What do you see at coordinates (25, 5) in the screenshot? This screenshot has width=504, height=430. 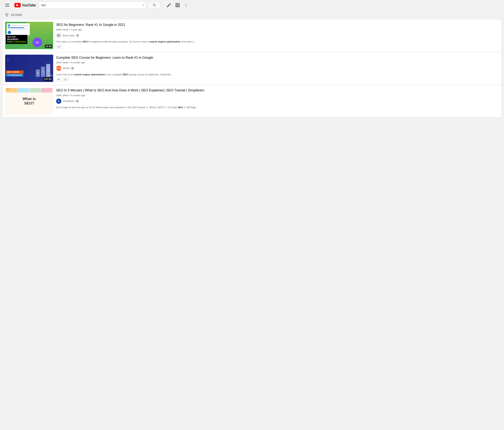 I see `youtube-logo: YouTube` at bounding box center [25, 5].